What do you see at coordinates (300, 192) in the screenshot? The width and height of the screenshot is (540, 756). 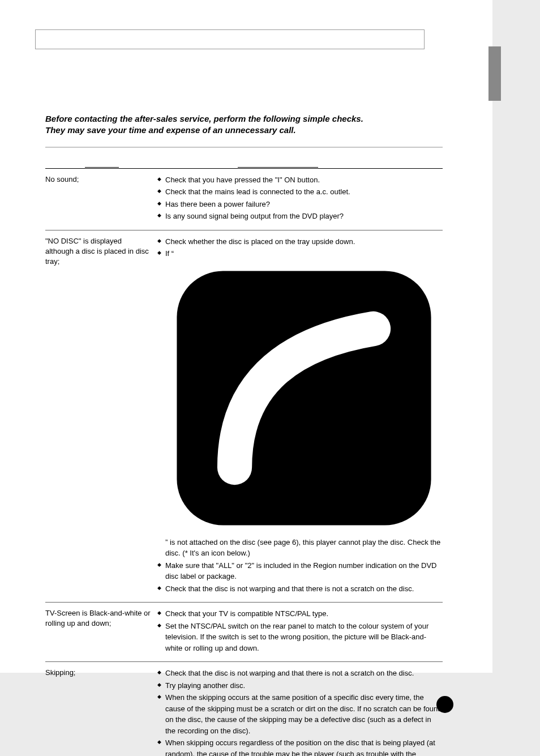 I see `explanation-item: Check that the mains lead is connected t…` at bounding box center [300, 192].